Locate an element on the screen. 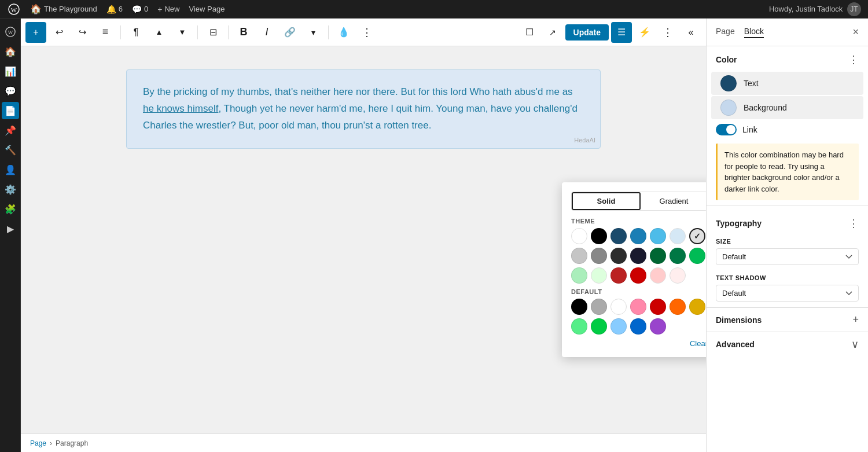 This screenshot has height=452, width=868. new-content: + New is located at coordinates (168, 9).